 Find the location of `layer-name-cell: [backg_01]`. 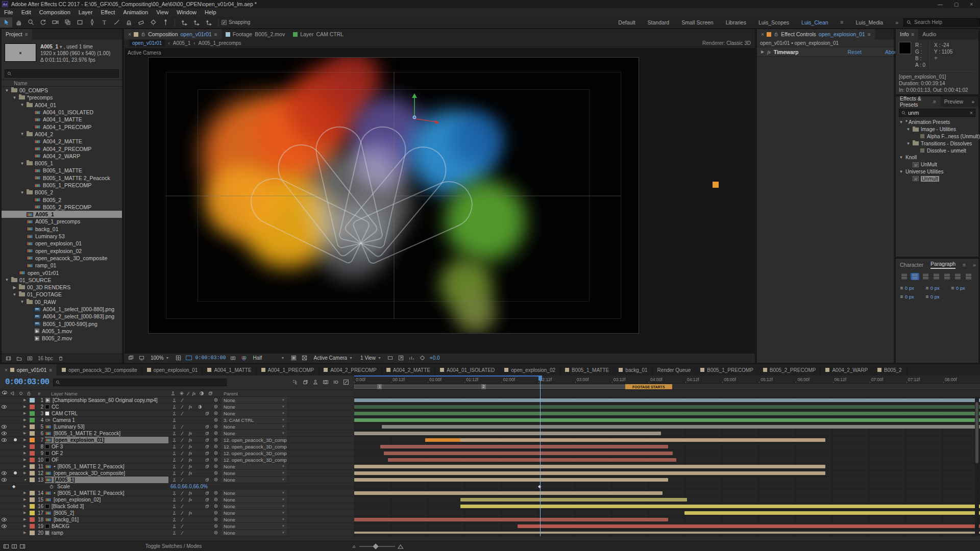

layer-name-cell: [backg_01] is located at coordinates (107, 519).